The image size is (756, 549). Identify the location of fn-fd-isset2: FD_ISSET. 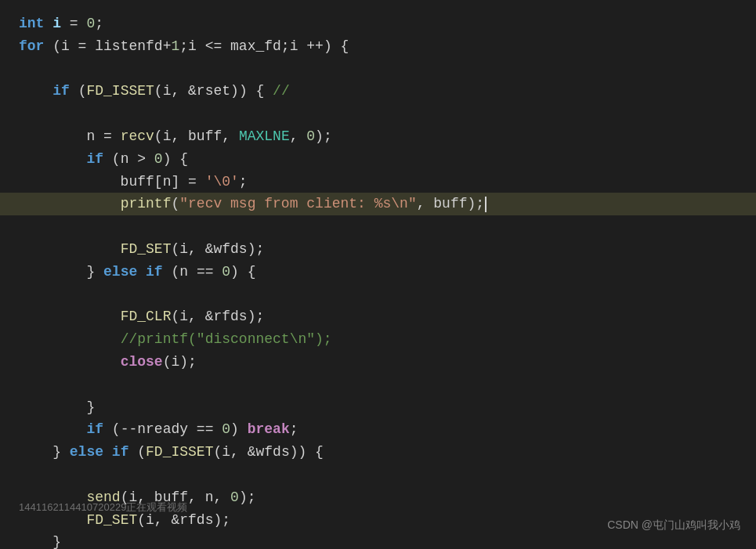
(179, 452).